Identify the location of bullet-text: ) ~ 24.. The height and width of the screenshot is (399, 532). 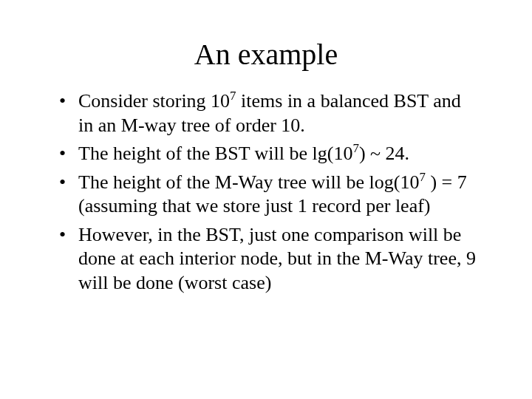
(384, 154).